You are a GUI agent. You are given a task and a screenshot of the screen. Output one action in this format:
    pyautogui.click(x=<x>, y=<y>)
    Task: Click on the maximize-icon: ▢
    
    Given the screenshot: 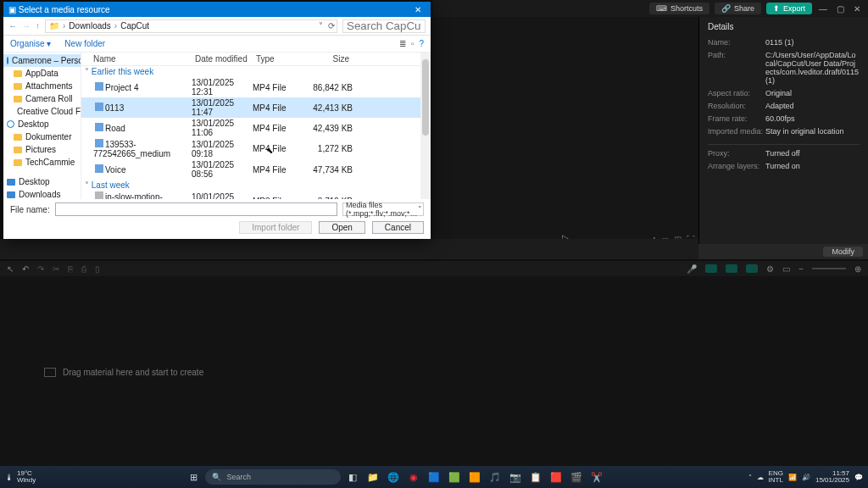 What is the action you would take?
    pyautogui.click(x=840, y=8)
    